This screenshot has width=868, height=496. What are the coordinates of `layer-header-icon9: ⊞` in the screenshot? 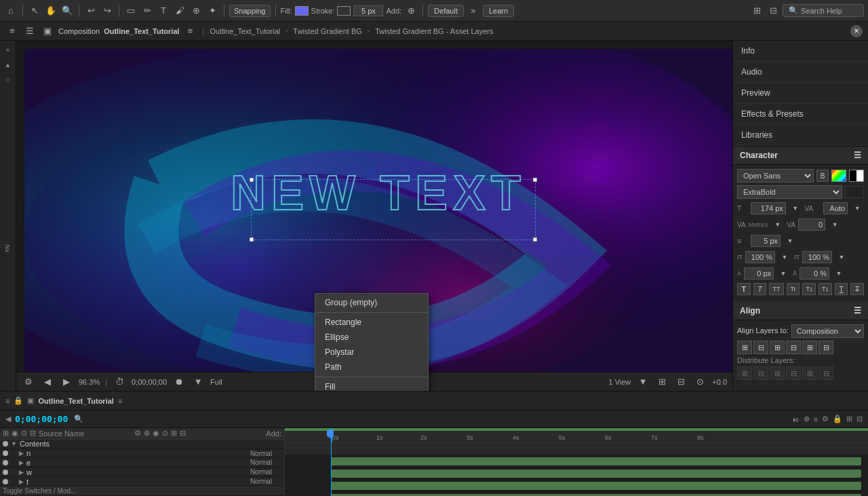 It's located at (174, 433).